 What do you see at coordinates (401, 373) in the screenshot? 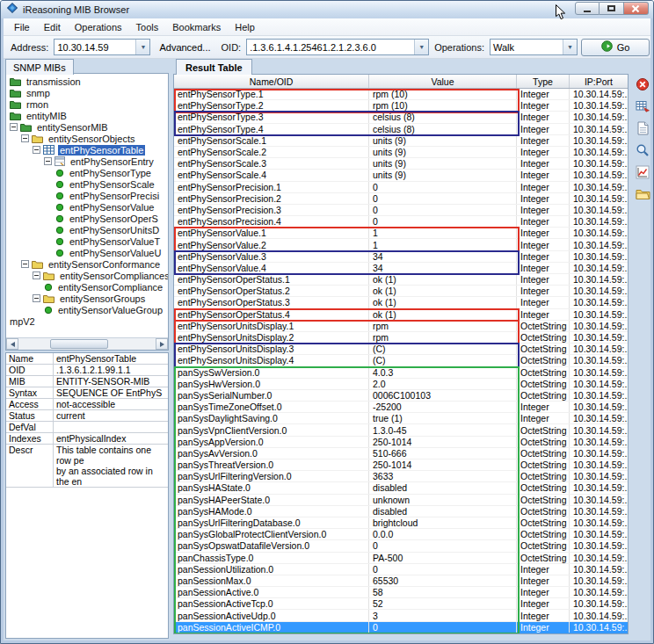
I see `result-row-panSysSwVersion.0: panSysSwVersion.04.0.3OctetString10.30.1…` at bounding box center [401, 373].